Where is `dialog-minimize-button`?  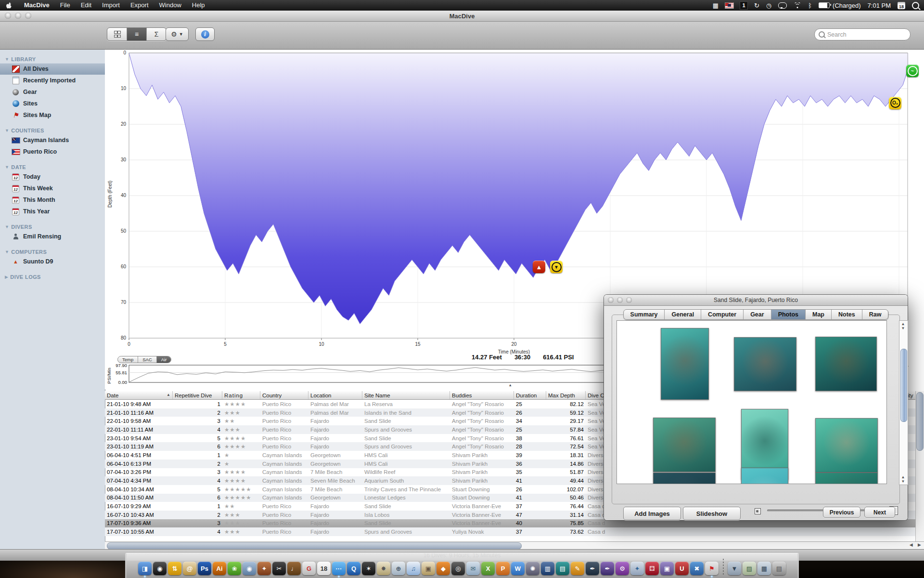
dialog-minimize-button is located at coordinates (620, 300).